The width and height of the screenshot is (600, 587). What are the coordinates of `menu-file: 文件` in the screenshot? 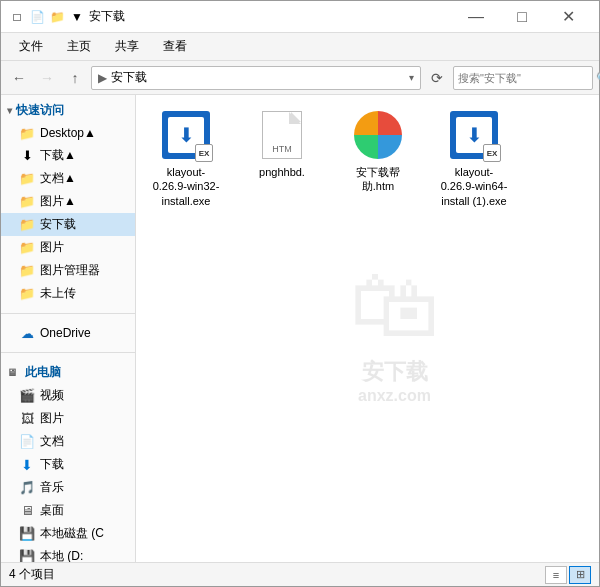 It's located at (31, 46).